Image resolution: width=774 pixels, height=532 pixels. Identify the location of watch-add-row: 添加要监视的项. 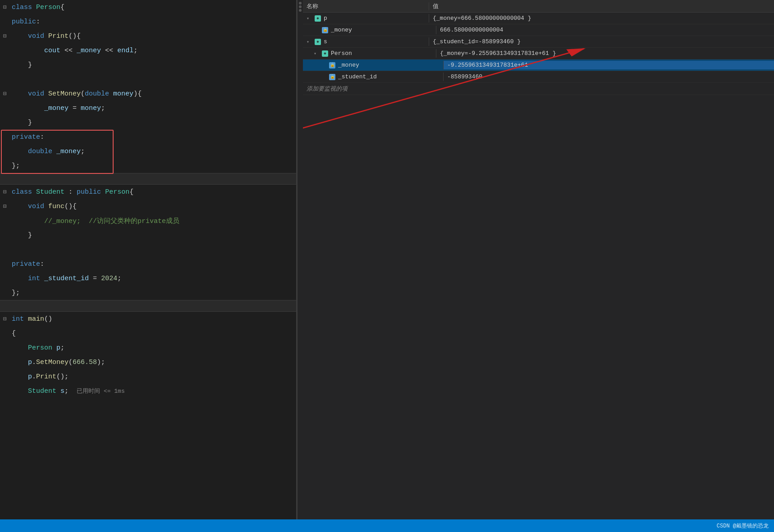
(538, 89).